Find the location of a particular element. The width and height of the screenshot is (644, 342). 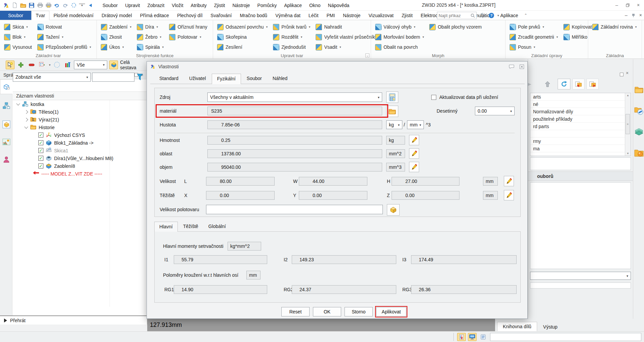

manager-search is located at coordinates (113, 77).